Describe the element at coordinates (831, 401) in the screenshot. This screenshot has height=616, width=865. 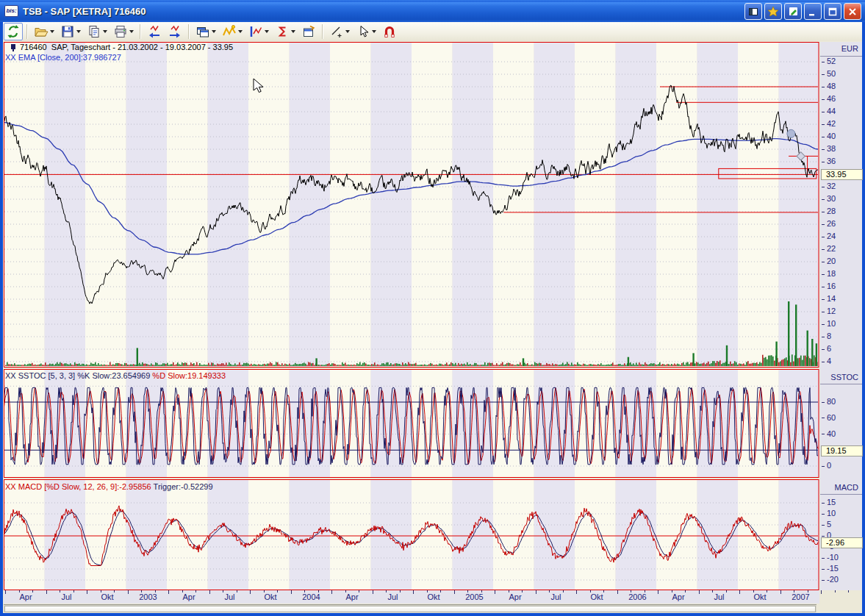
I see `axis-tick-label: 80` at that location.